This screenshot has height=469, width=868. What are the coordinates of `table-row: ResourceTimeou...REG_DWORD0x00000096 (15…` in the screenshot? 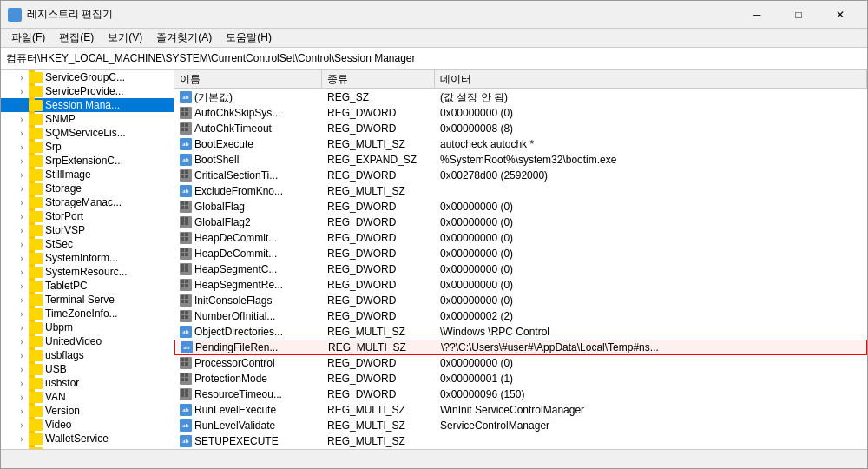 It's located at (521, 394).